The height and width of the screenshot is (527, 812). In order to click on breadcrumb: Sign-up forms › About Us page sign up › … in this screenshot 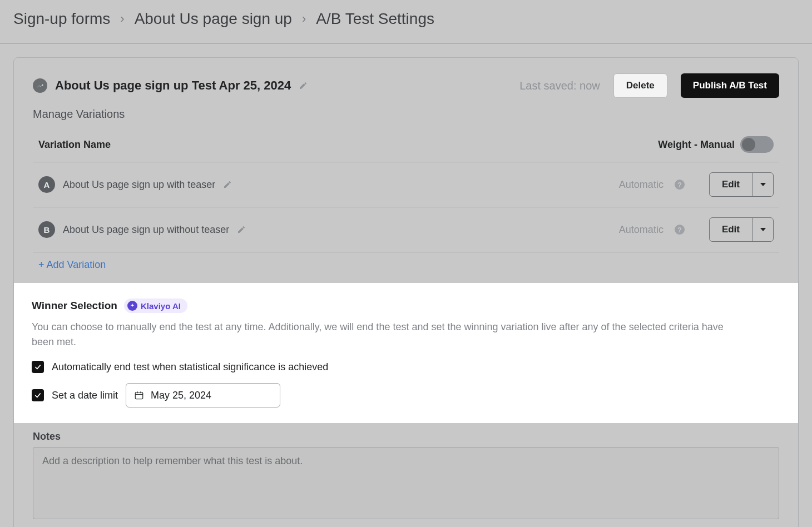, I will do `click(406, 22)`.